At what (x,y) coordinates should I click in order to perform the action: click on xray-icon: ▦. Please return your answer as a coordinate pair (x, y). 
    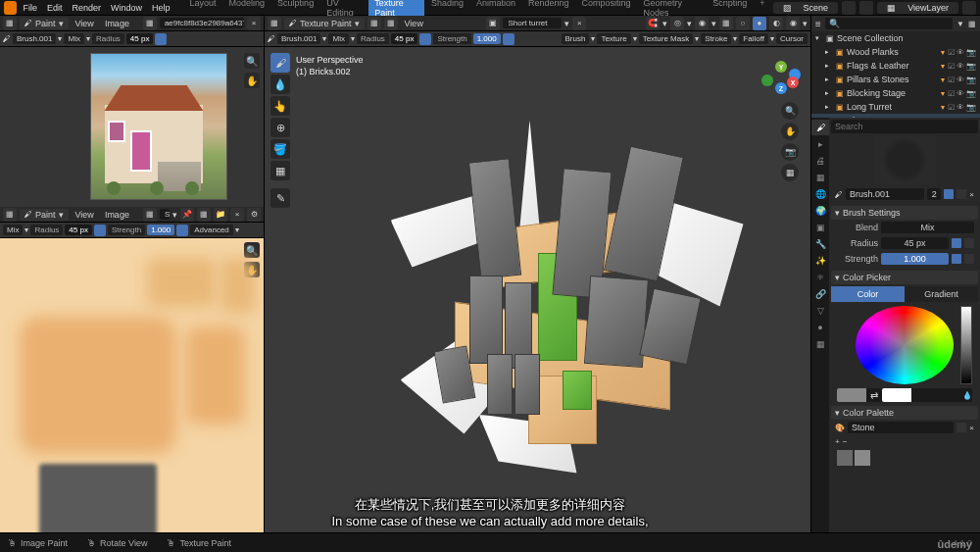
    Looking at the image, I should click on (726, 24).